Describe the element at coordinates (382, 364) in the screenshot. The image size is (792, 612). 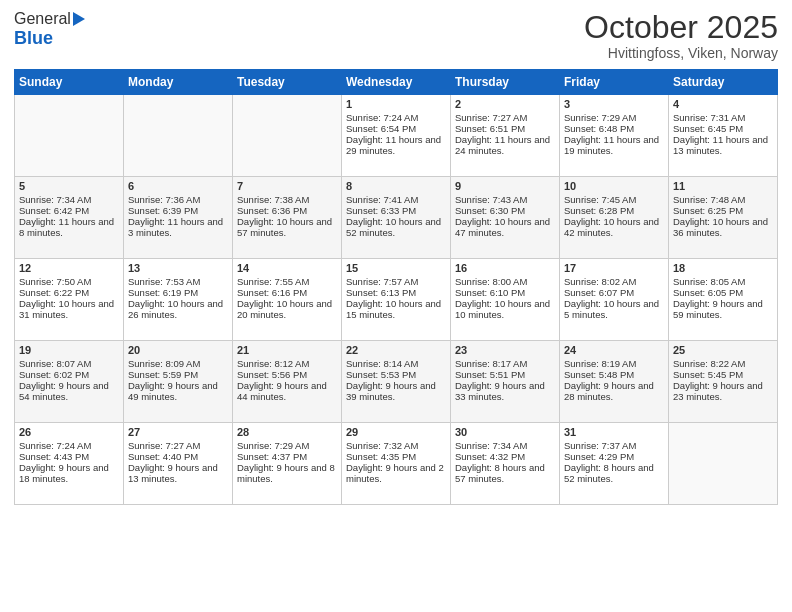
I see `sunrise: Sunrise: 8:14 AM` at that location.